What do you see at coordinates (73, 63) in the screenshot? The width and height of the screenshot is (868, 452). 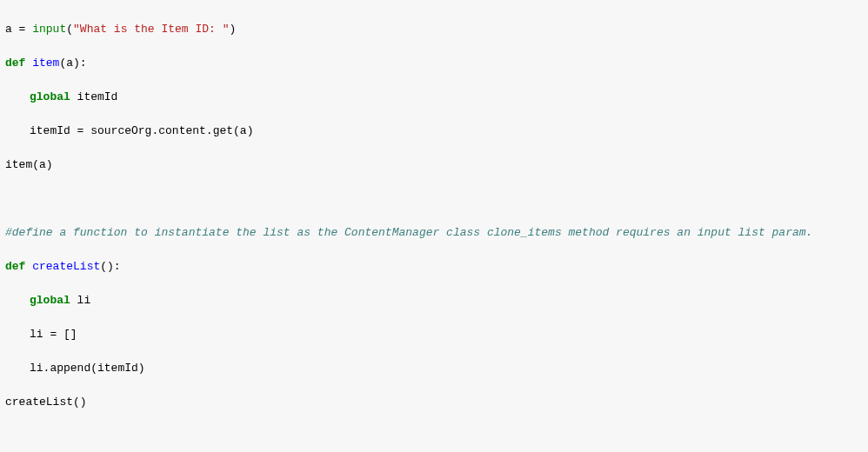 I see `signature: (a):` at bounding box center [73, 63].